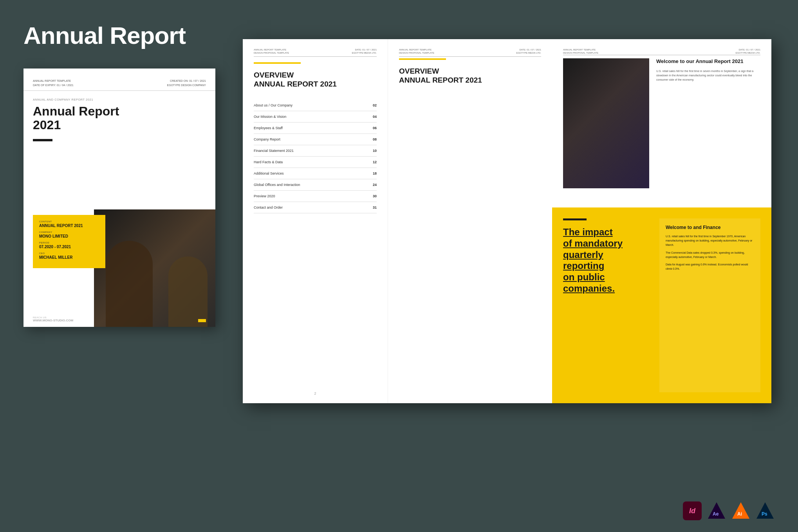  Describe the element at coordinates (662, 55) in the screenshot. I see `right-divider` at that location.